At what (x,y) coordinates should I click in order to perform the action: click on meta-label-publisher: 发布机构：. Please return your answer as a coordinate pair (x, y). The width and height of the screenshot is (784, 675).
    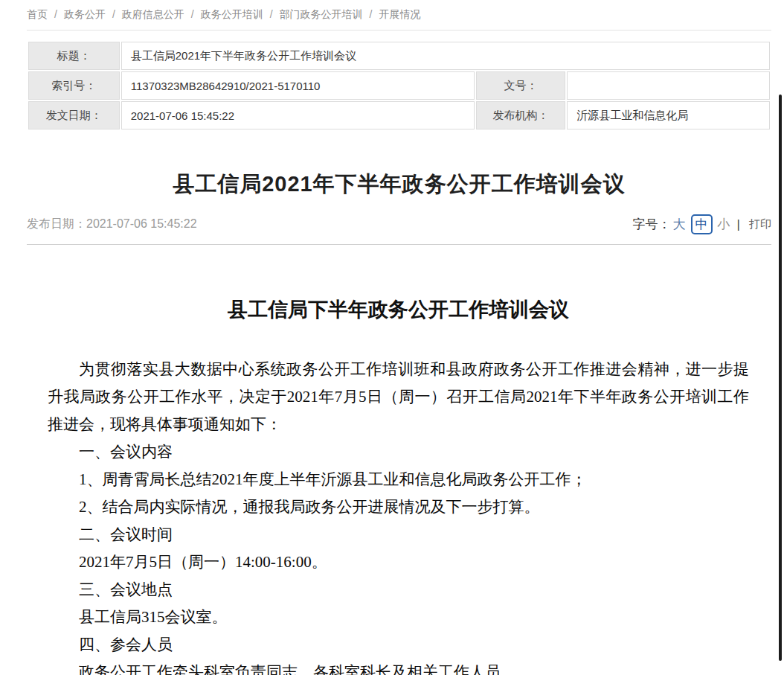
    Looking at the image, I should click on (521, 115).